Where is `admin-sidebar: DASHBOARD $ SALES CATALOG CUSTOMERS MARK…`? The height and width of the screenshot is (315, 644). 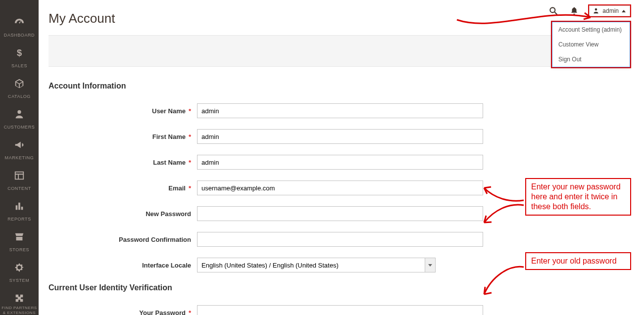 admin-sidebar: DASHBOARD $ SALES CATALOG CUSTOMERS MARK… is located at coordinates (19, 157).